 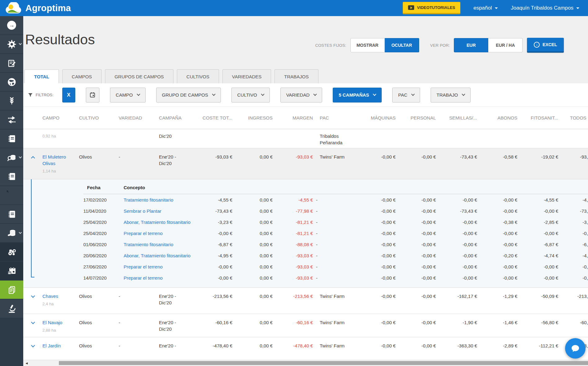 I want to click on todos-cell: -0,00 €, so click(x=575, y=278).